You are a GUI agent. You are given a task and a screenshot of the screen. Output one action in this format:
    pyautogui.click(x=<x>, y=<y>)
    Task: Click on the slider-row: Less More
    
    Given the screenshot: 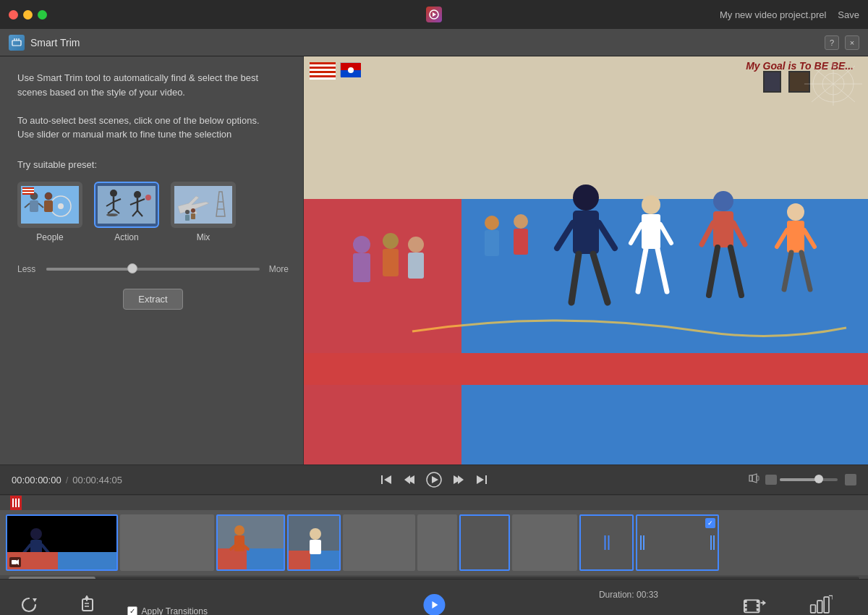 What is the action you would take?
    pyautogui.click(x=153, y=269)
    